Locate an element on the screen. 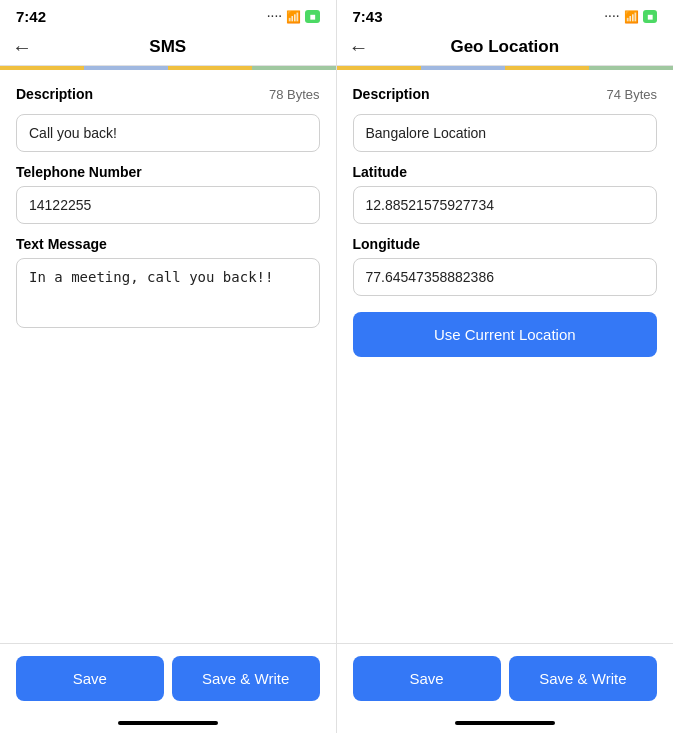 The image size is (673, 733). sms-time: 7:42 is located at coordinates (31, 16).